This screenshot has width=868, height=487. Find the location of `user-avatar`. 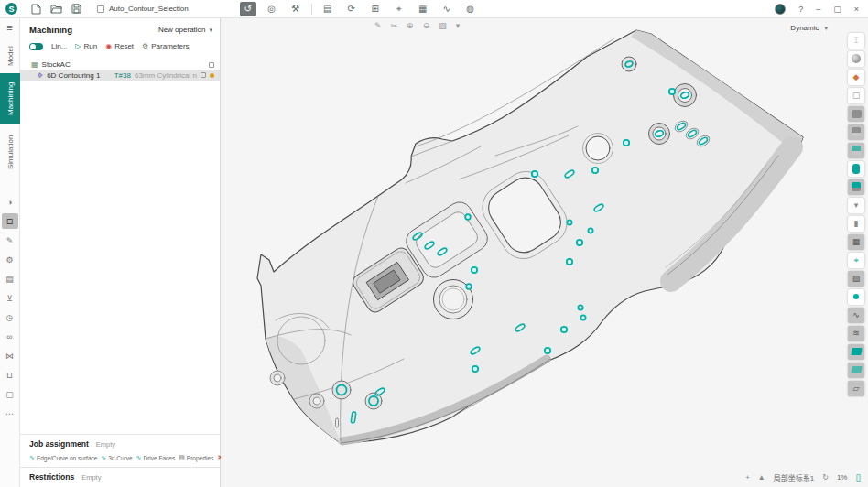

user-avatar is located at coordinates (780, 9).